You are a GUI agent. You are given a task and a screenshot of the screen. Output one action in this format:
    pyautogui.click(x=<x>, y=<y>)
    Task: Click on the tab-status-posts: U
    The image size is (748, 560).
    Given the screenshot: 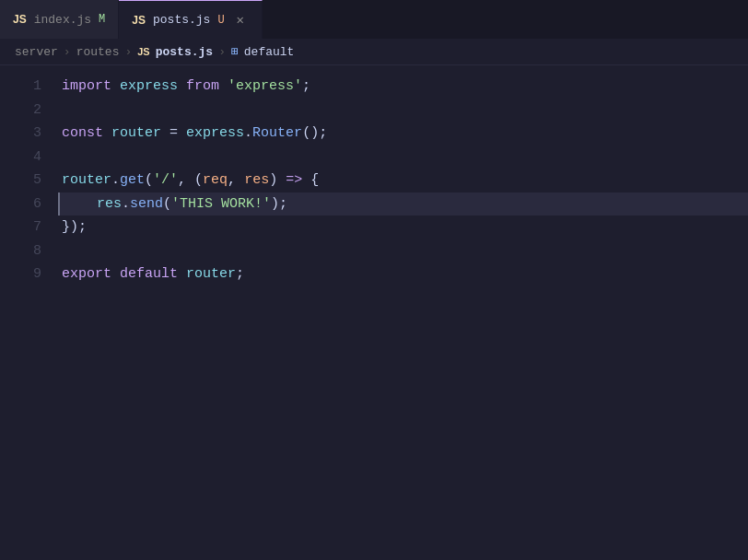 What is the action you would take?
    pyautogui.click(x=221, y=20)
    